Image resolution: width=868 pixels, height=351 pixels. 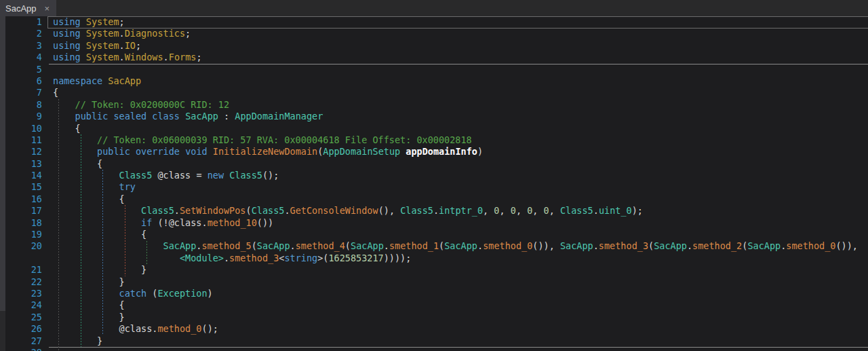 What do you see at coordinates (505, 210) in the screenshot?
I see `code-token: ,` at bounding box center [505, 210].